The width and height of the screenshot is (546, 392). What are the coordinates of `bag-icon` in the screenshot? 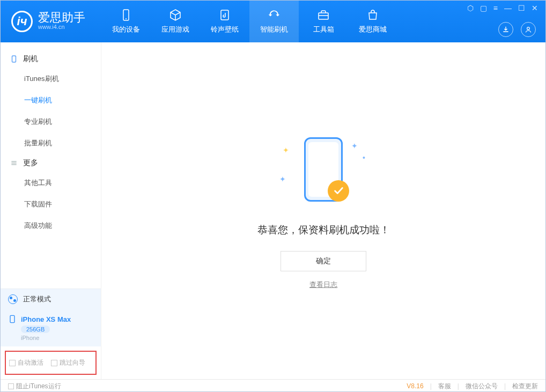 It's located at (373, 15).